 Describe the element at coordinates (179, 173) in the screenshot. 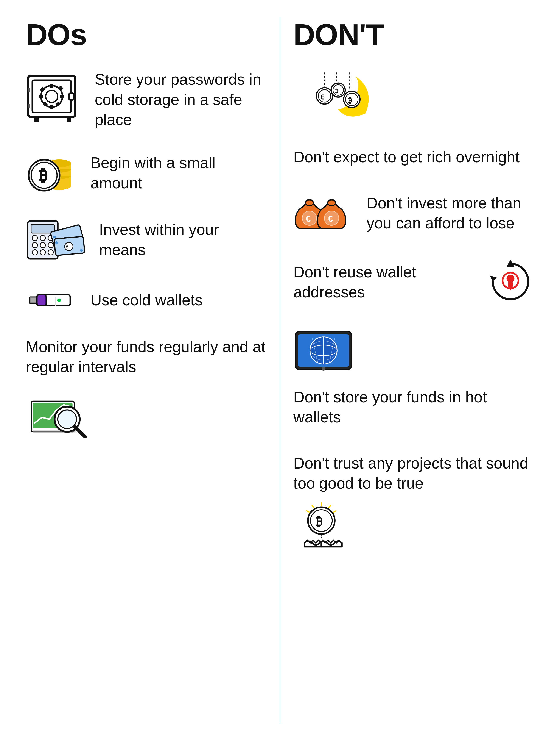

I see `dos-item-small-amount-text: Begin with a small amount` at that location.